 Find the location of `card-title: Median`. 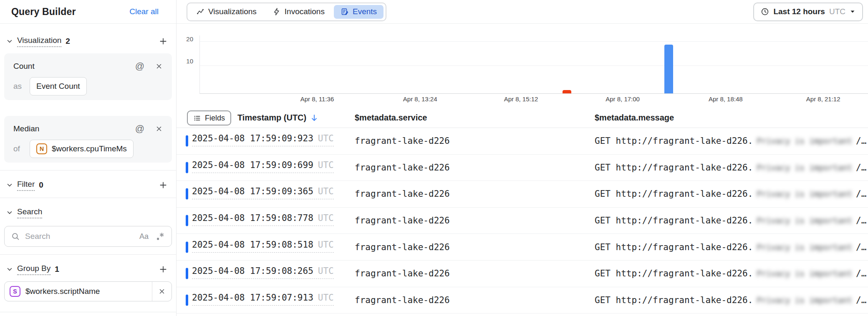

card-title: Median is located at coordinates (26, 129).